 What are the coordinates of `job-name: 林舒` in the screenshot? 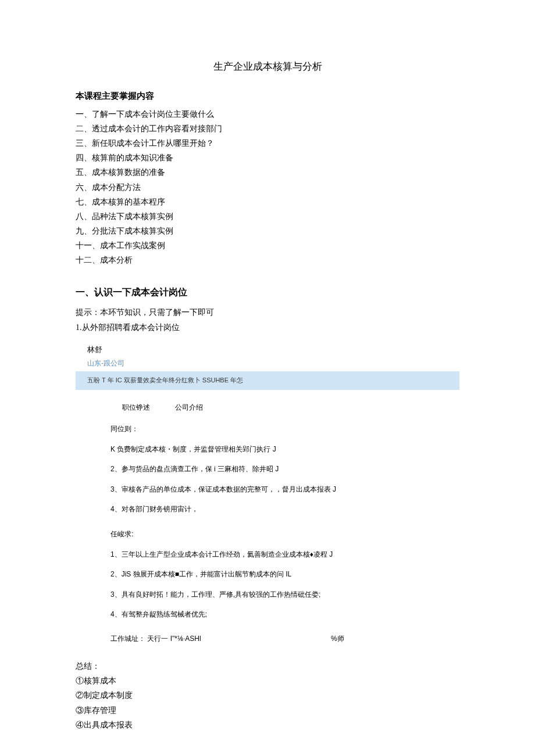 It's located at (268, 349).